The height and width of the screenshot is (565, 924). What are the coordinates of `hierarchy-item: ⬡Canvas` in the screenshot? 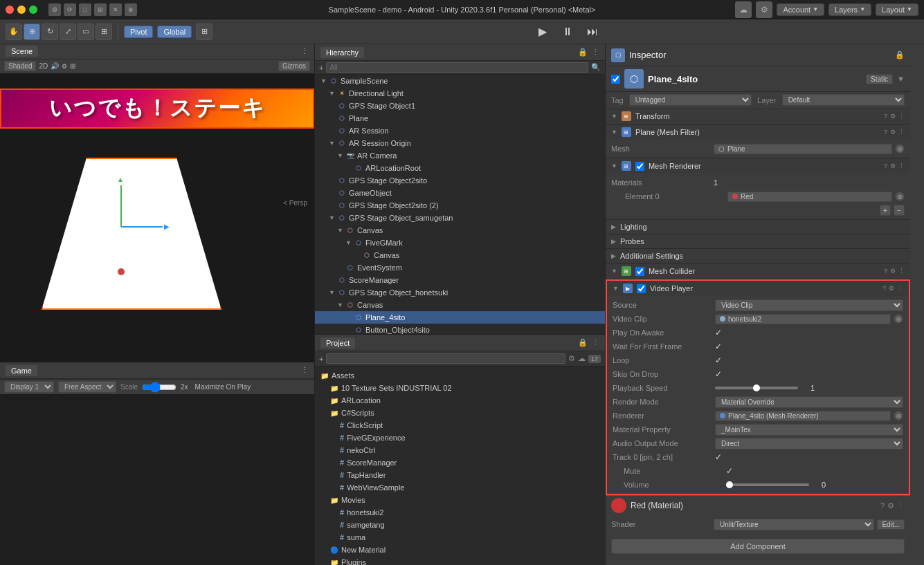 It's located at (460, 255).